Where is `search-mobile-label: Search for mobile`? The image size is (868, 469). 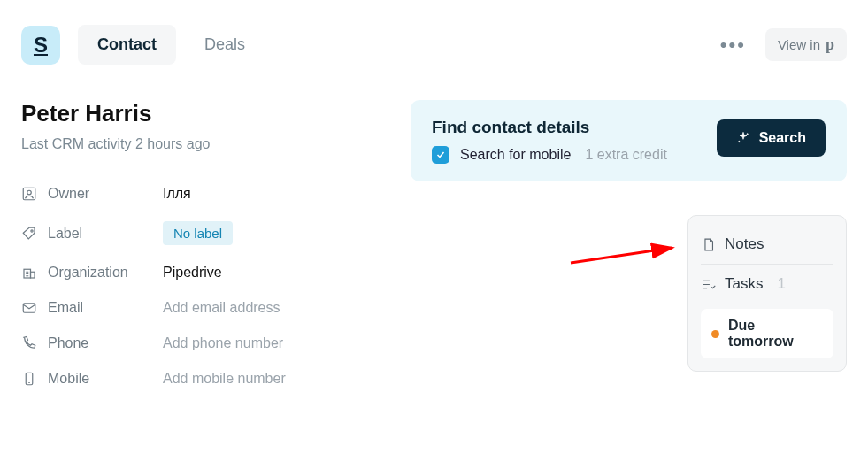
search-mobile-label: Search for mobile is located at coordinates (515, 155).